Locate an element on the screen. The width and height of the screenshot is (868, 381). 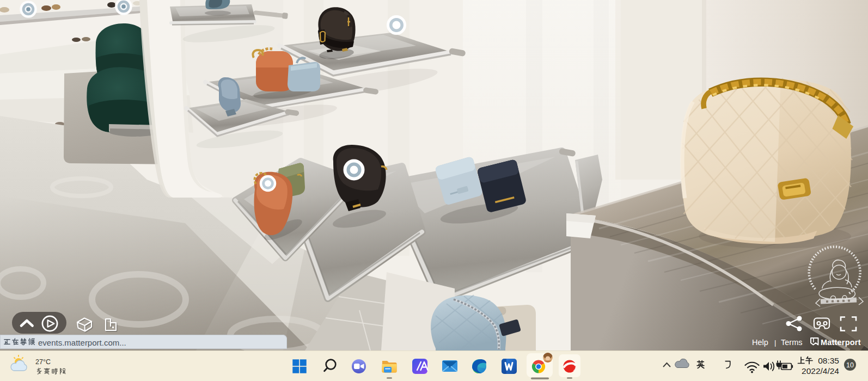
svg-text: 27°C is located at coordinates (43, 362).